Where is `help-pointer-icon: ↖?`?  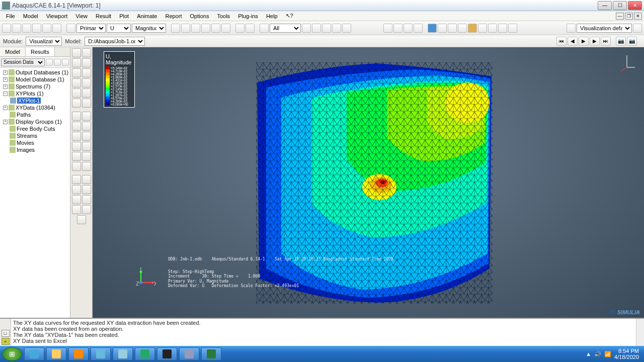
help-pointer-icon: ↖? is located at coordinates (290, 16).